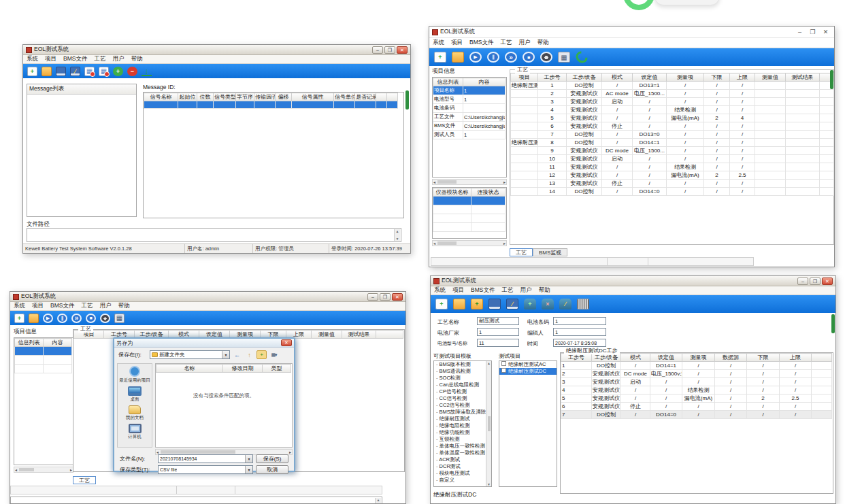 The height and width of the screenshot is (504, 845). Describe the element at coordinates (190, 369) in the screenshot. I see `column-header: 名称` at that location.